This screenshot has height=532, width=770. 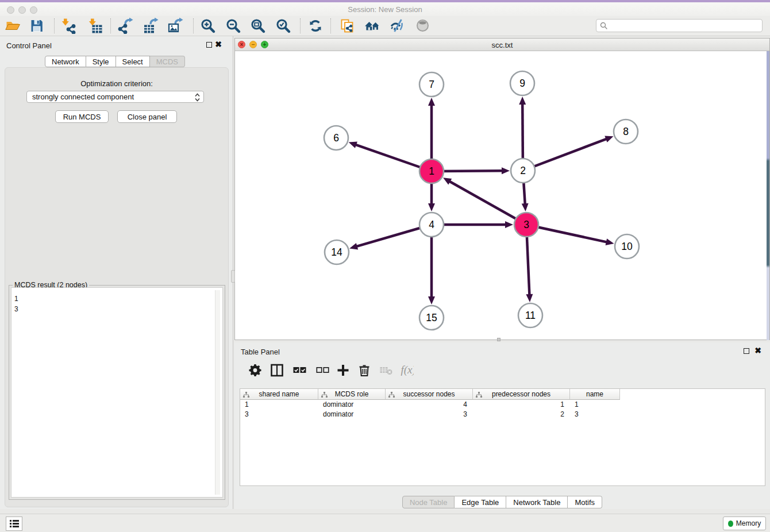 I want to click on clone-network-icon, so click(x=347, y=26).